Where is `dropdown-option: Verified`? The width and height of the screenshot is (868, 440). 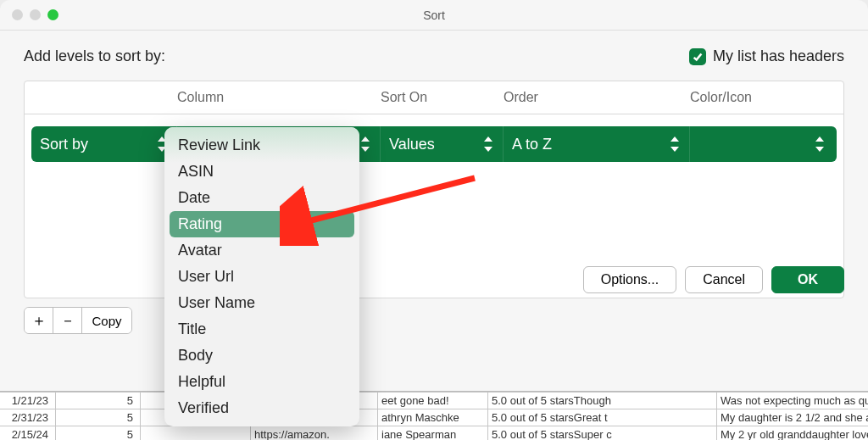 dropdown-option: Verified is located at coordinates (262, 409).